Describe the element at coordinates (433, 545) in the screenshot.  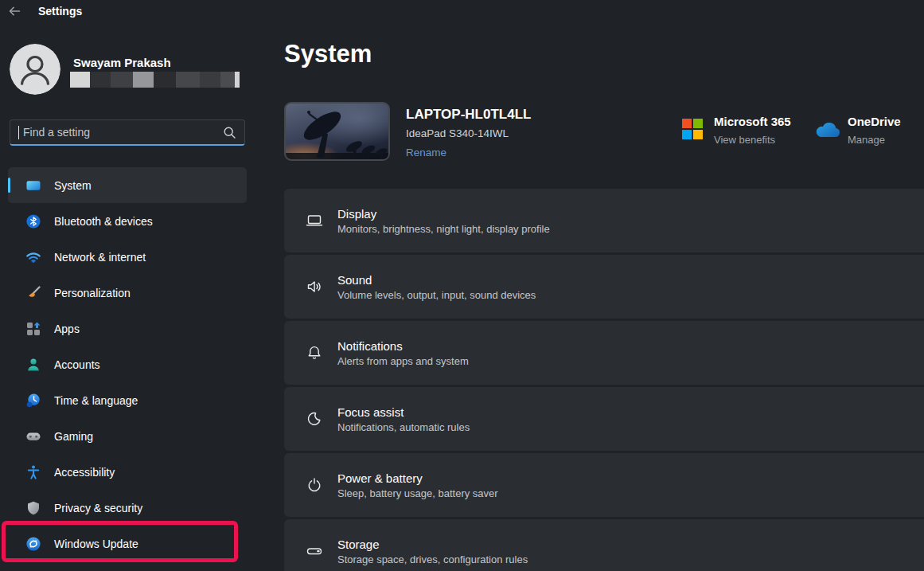
I see `row-title: Storage` at that location.